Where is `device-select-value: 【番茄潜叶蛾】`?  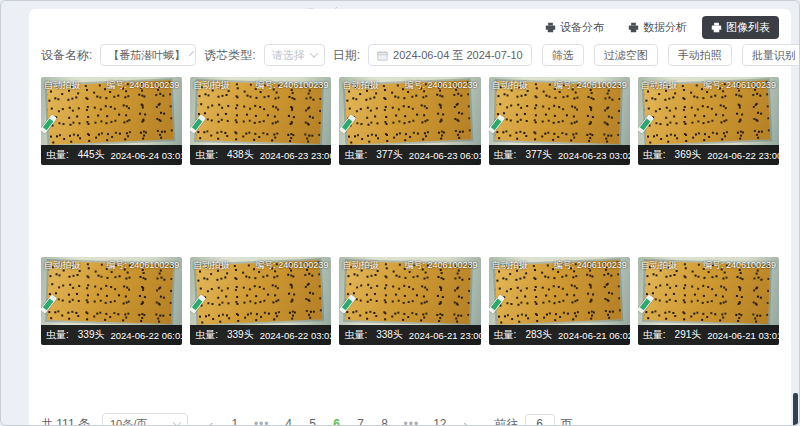
device-select-value: 【番茄潜叶蛾】 is located at coordinates (146, 56).